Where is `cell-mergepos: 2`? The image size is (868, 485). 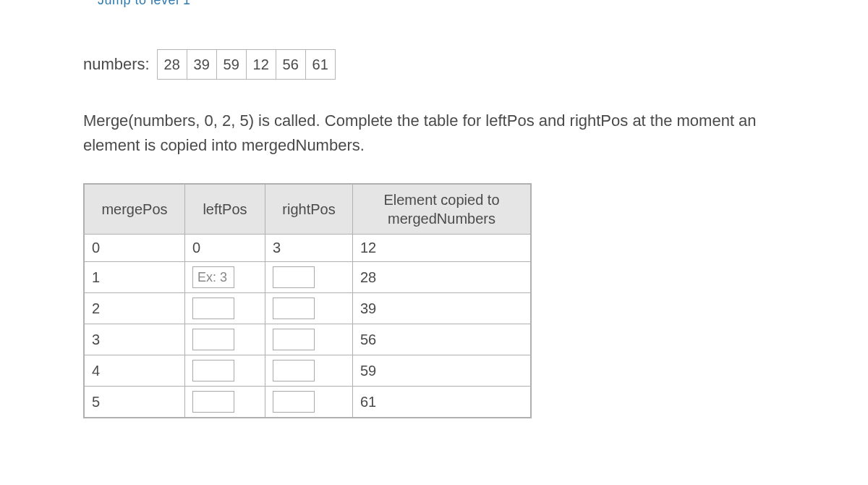 cell-mergepos: 2 is located at coordinates (135, 308).